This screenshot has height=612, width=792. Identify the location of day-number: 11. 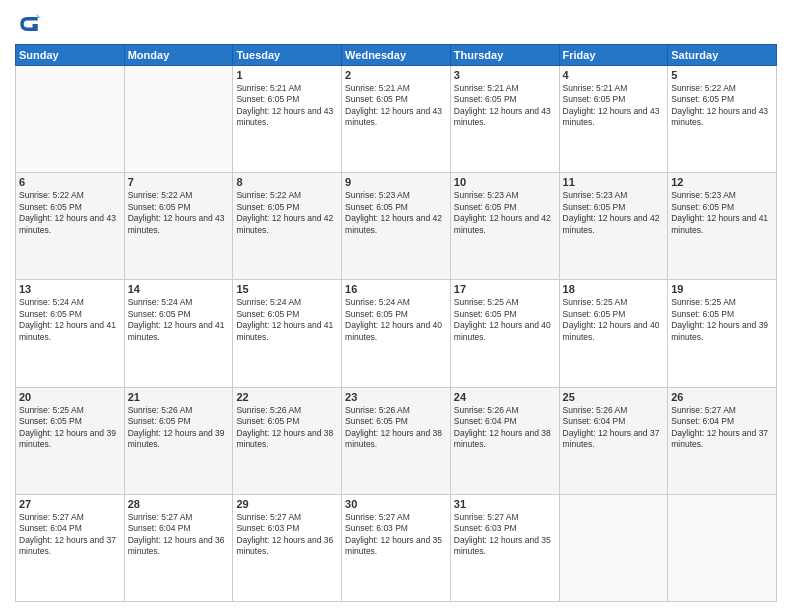
(614, 182).